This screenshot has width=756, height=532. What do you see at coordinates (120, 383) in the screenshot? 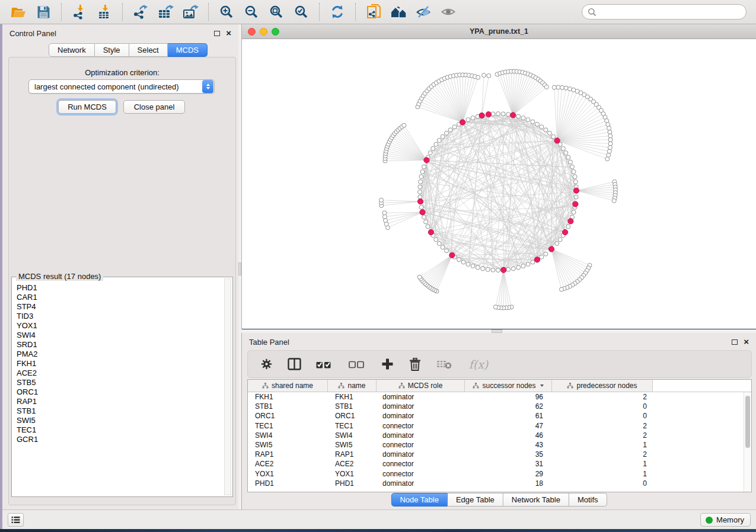
I see `mcds-result-item: STB5` at bounding box center [120, 383].